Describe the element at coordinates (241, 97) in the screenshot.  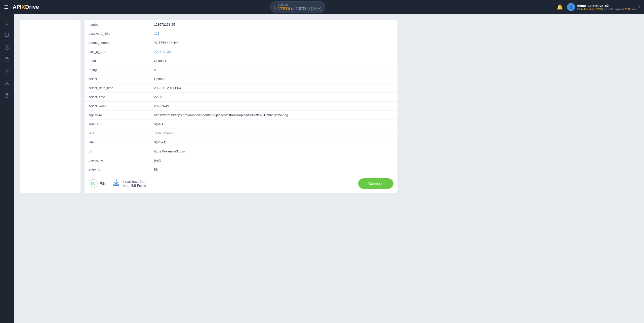
I see `table-row: select_time22:03` at that location.